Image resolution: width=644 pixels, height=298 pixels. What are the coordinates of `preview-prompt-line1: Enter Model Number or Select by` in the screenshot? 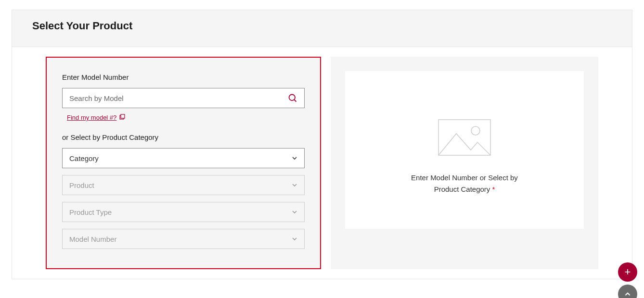 It's located at (464, 178).